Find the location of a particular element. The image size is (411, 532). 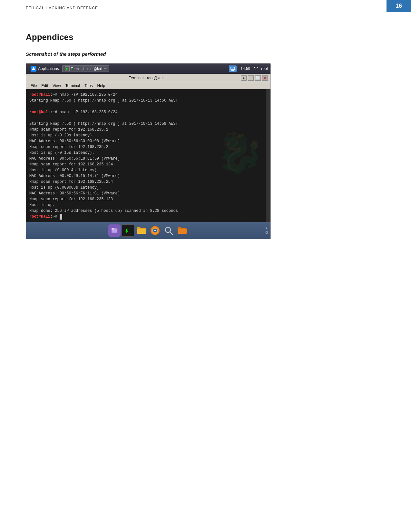

terminal-line-12: Nmap scan report for 192.168.235.134 is located at coordinates (148, 164).